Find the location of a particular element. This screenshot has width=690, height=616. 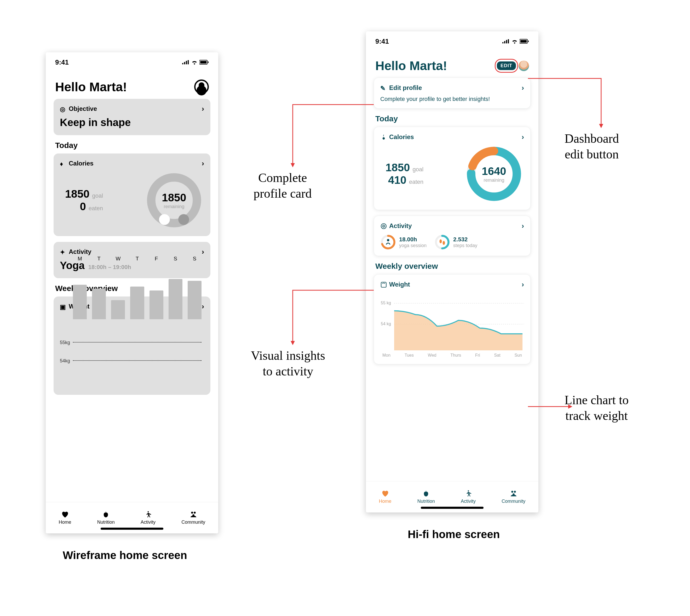

calories-donut: 1640 remaining is located at coordinates (494, 174).